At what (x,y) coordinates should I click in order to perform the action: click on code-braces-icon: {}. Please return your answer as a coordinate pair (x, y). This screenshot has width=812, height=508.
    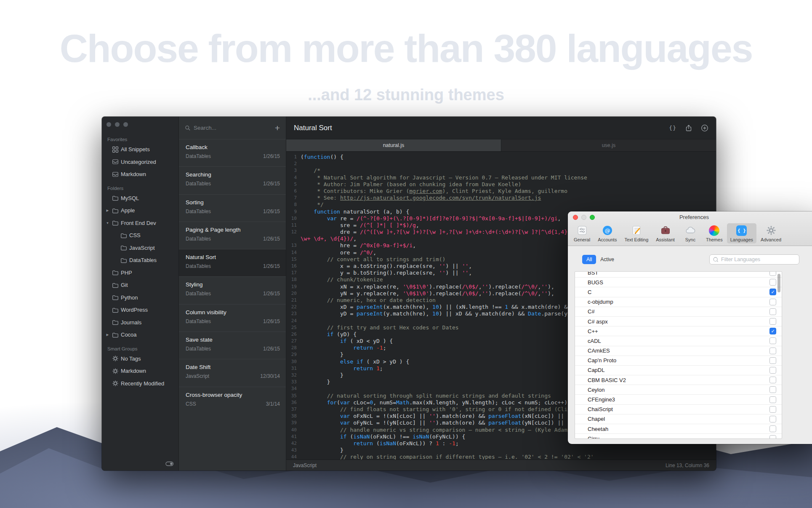
    Looking at the image, I should click on (673, 128).